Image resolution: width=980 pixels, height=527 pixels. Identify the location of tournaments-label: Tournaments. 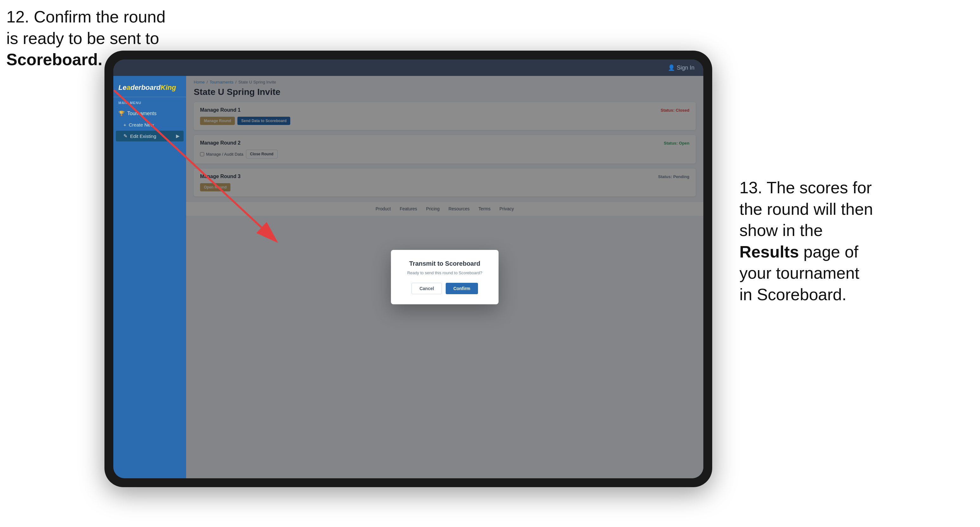
(142, 113).